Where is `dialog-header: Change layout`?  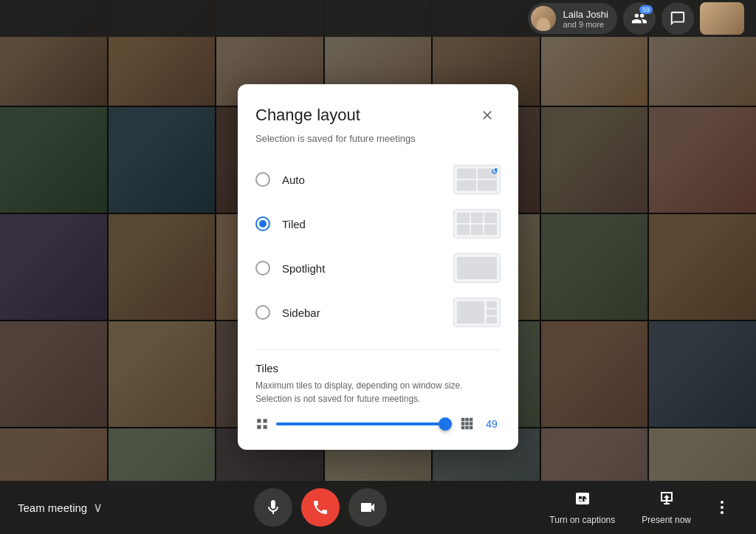
dialog-header: Change layout is located at coordinates (378, 115).